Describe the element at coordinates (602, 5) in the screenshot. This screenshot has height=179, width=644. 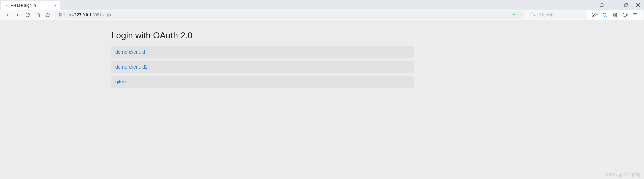
I see `extensions-icon` at that location.